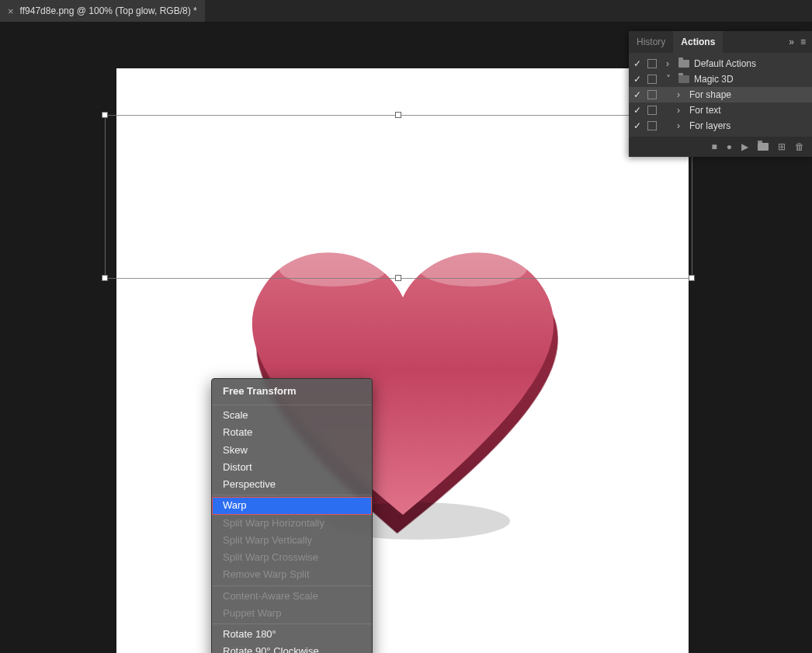  What do you see at coordinates (109, 11) in the screenshot?
I see `tab-title: ff947d8e.png @ 100% (Top glow, RGB/8) *` at bounding box center [109, 11].